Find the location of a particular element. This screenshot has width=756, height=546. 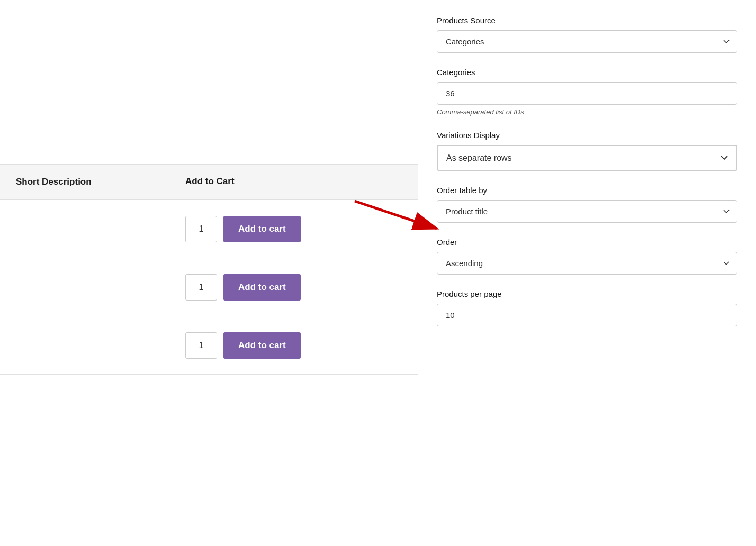

add-to-cart-button-2: Add to cart is located at coordinates (262, 287).